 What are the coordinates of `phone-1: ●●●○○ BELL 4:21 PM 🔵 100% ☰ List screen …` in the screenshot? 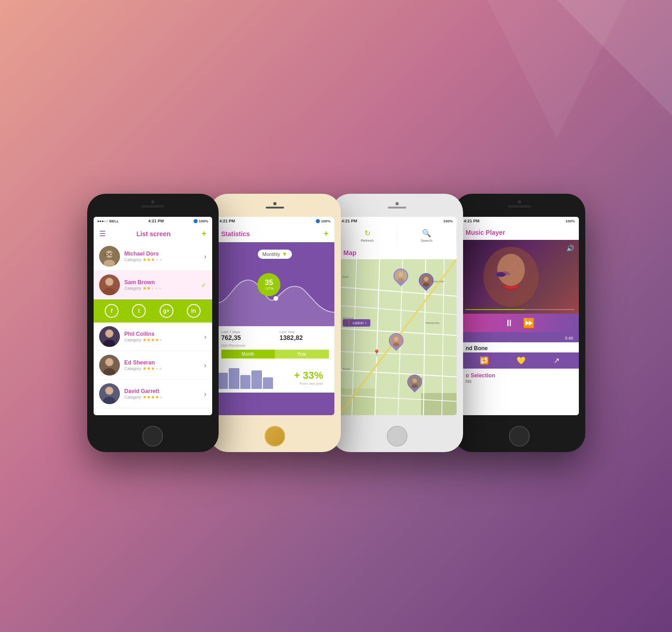 It's located at (153, 323).